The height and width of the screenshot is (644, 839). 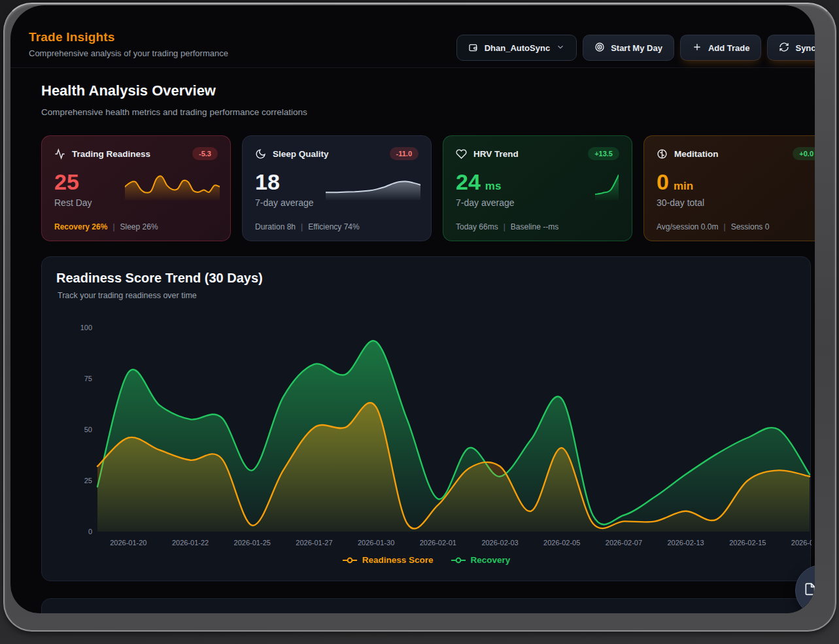 I want to click on card-value: 0, so click(x=663, y=182).